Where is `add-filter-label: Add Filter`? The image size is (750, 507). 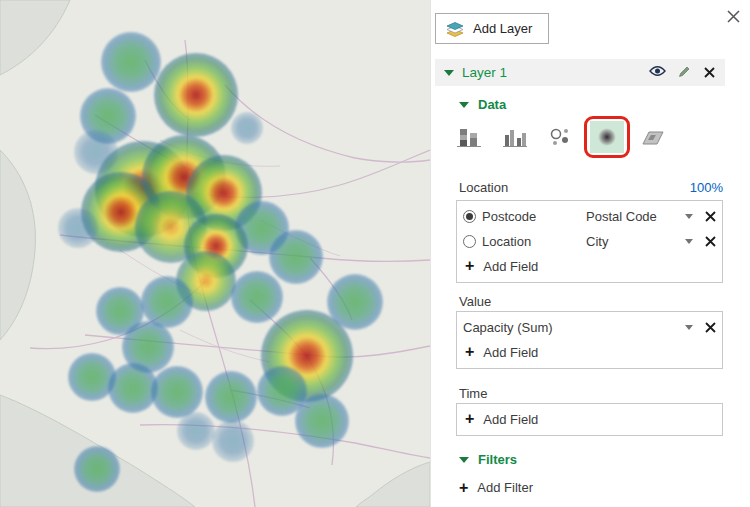 add-filter-label: Add Filter is located at coordinates (505, 488).